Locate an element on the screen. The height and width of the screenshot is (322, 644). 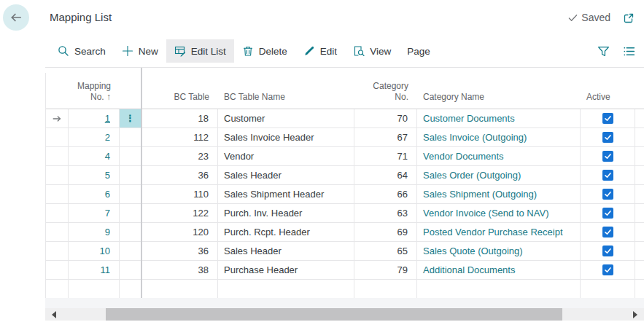
category-name-cell: Sales Invoice (Outgoing) is located at coordinates (499, 138).